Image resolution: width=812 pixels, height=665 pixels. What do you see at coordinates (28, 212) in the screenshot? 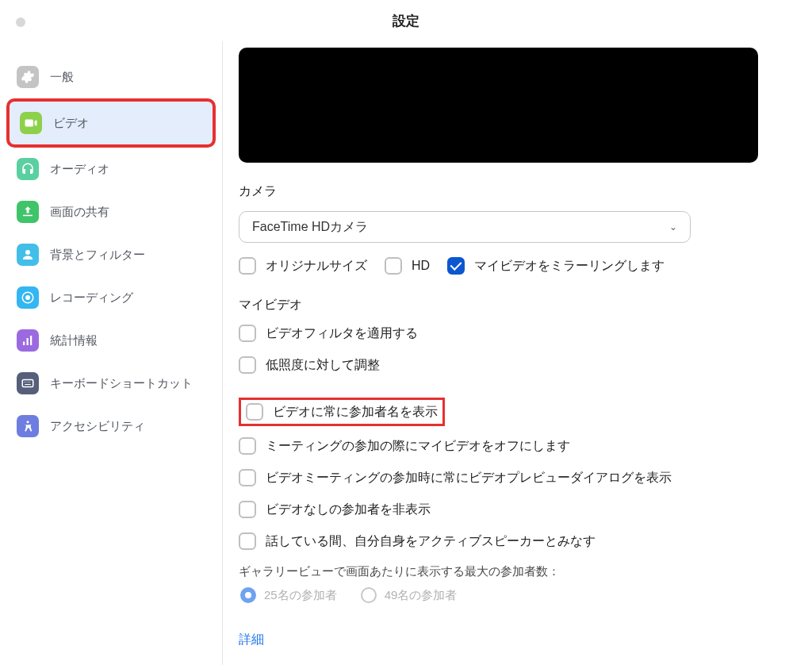
I see `share-screen-icon` at bounding box center [28, 212].